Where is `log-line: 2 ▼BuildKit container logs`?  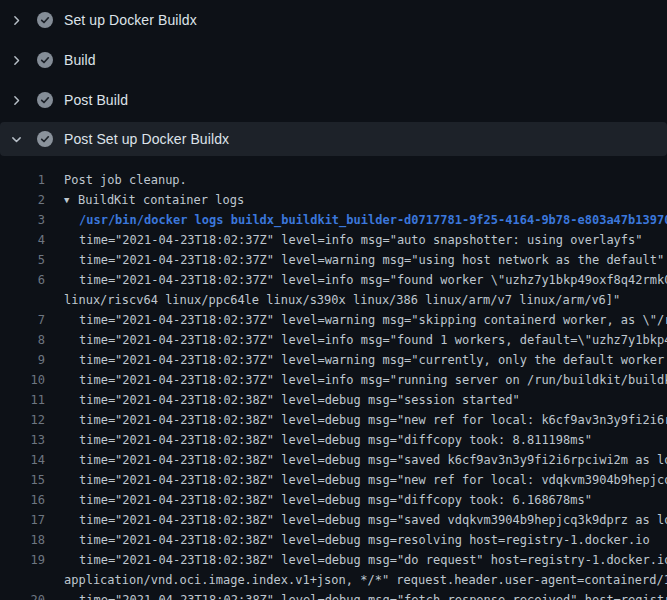
log-line: 2 ▼BuildKit container logs is located at coordinates (334, 200).